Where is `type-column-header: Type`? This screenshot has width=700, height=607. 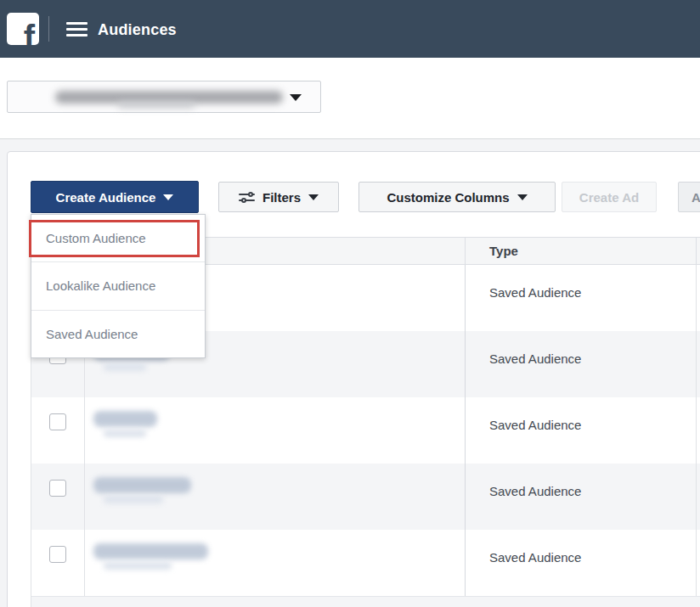 type-column-header: Type is located at coordinates (581, 251).